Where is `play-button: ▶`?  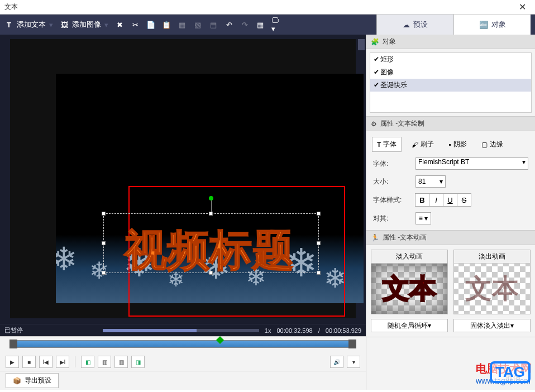
play-button: ▶ is located at coordinates (12, 362).